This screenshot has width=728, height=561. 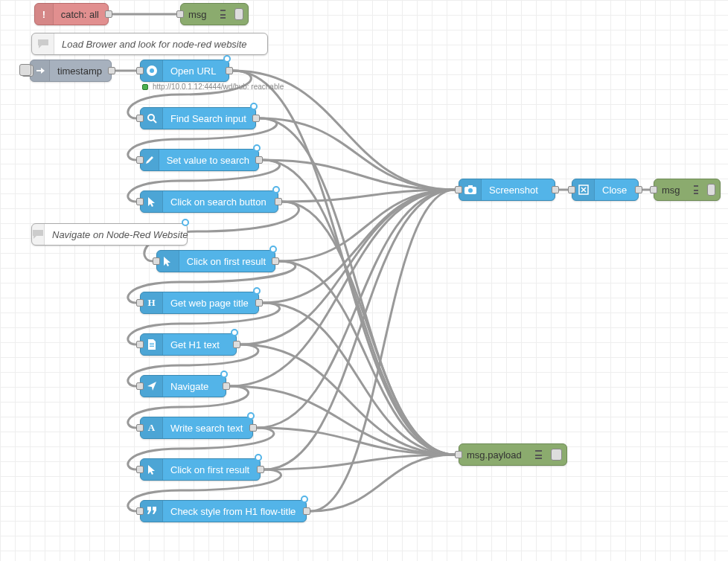 I want to click on node-get-h1-text: Get H1 text, so click(x=188, y=344).